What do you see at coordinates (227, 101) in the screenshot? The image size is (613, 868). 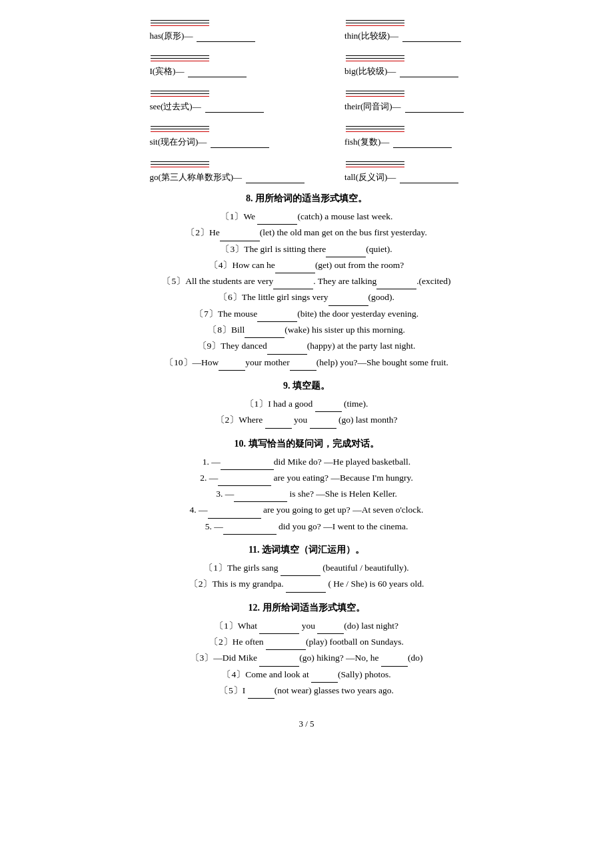 I see `word-forms-left: has(原形)— I(宾格)—` at bounding box center [227, 101].